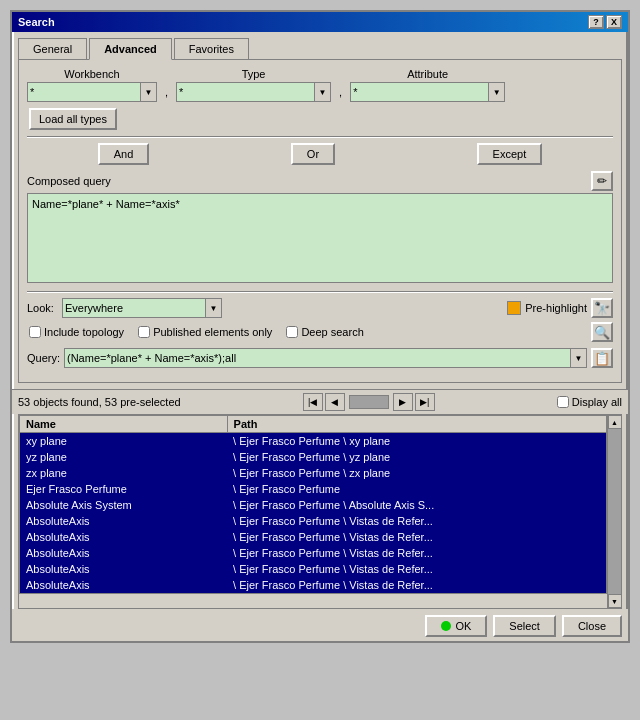 The image size is (640, 720). What do you see at coordinates (322, 92) in the screenshot?
I see `type-arrow: ▼` at bounding box center [322, 92].